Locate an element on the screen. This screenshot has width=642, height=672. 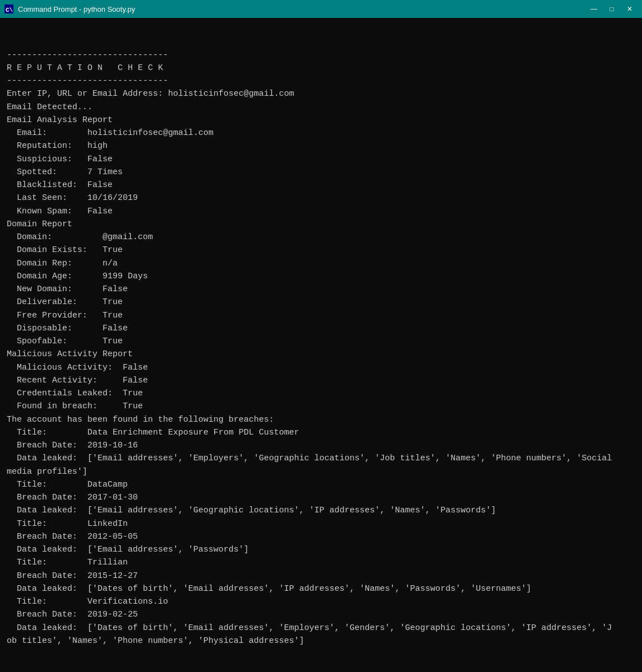
cmd-icon: C\ is located at coordinates (9, 9).